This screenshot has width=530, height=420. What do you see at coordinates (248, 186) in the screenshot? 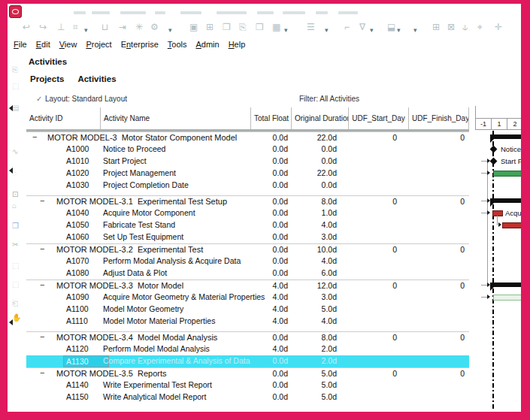
I see `table-row-A1030: A1030Project Completion Date0.0d0.0d` at bounding box center [248, 186].